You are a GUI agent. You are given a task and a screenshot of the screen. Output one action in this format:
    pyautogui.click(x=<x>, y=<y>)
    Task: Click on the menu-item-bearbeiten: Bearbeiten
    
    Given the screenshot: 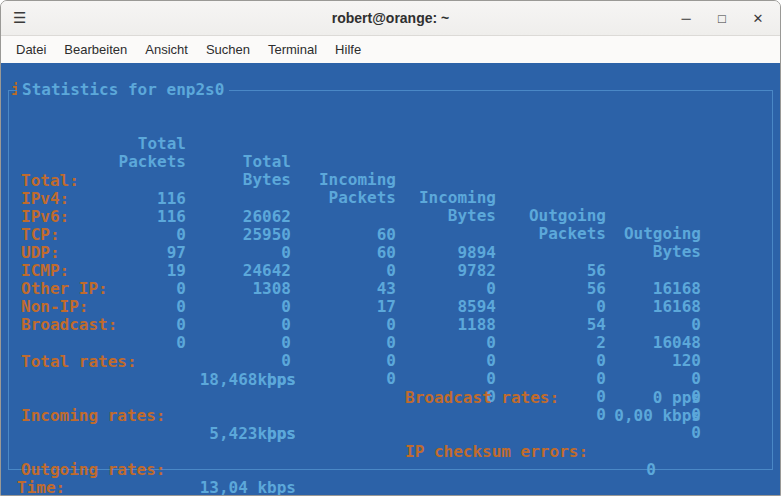 What is the action you would take?
    pyautogui.click(x=96, y=50)
    